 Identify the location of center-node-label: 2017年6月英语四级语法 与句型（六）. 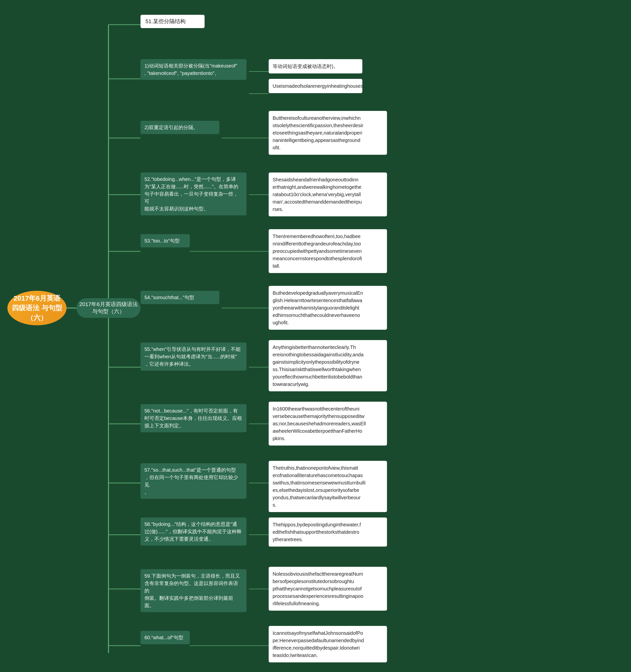
(37, 308).